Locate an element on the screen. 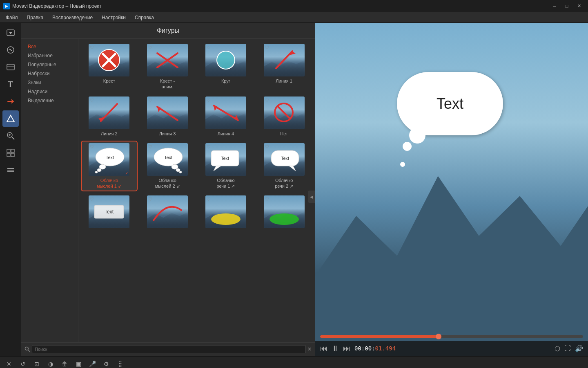 Image resolution: width=588 pixels, height=368 pixels. shape-label-cross-anim: Крест -аним. is located at coordinates (167, 84).